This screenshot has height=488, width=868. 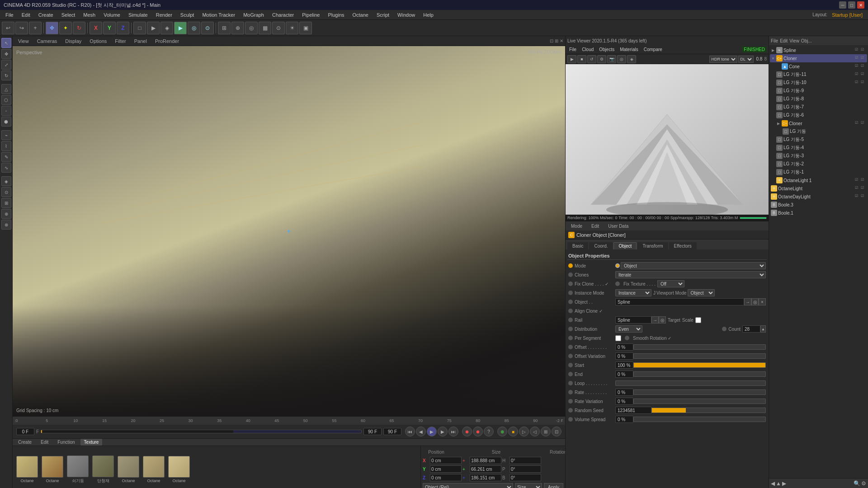 What do you see at coordinates (852, 5) in the screenshot?
I see `maximize-button: □` at bounding box center [852, 5].